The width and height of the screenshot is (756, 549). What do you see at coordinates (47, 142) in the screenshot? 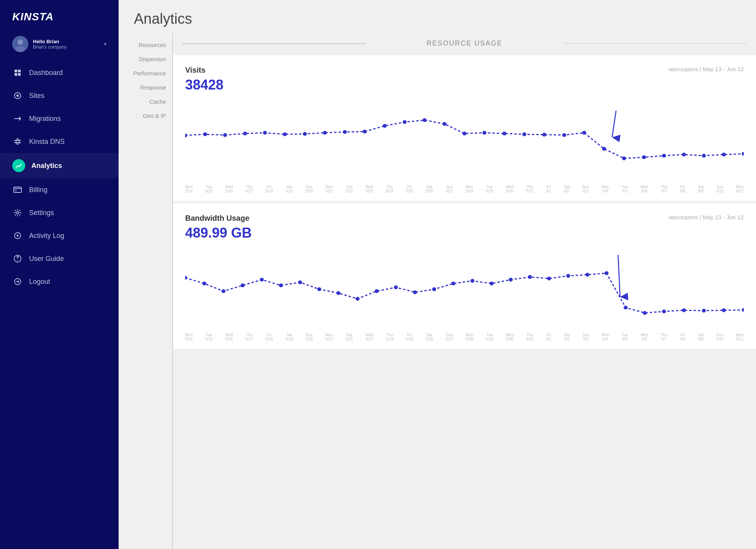
I see `sidebar-item-label: Kinsta DNS` at bounding box center [47, 142].